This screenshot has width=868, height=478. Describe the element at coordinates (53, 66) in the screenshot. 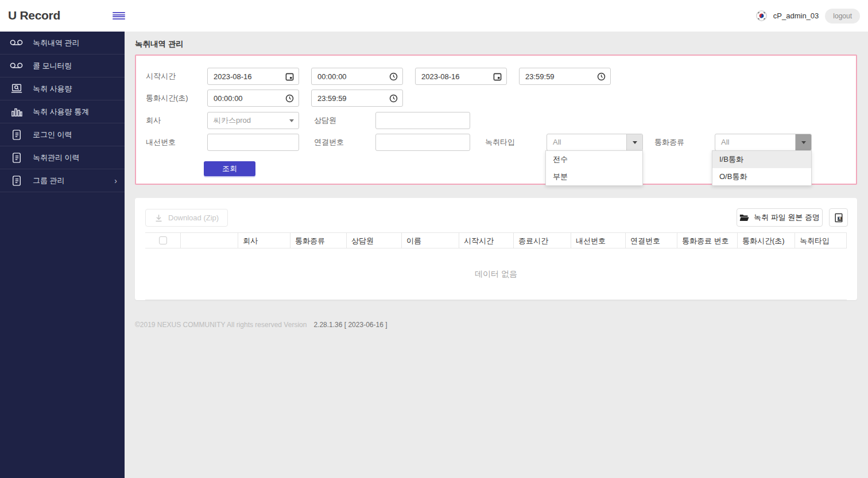

I see `sidebar-item-label: 콜 모니터링` at that location.